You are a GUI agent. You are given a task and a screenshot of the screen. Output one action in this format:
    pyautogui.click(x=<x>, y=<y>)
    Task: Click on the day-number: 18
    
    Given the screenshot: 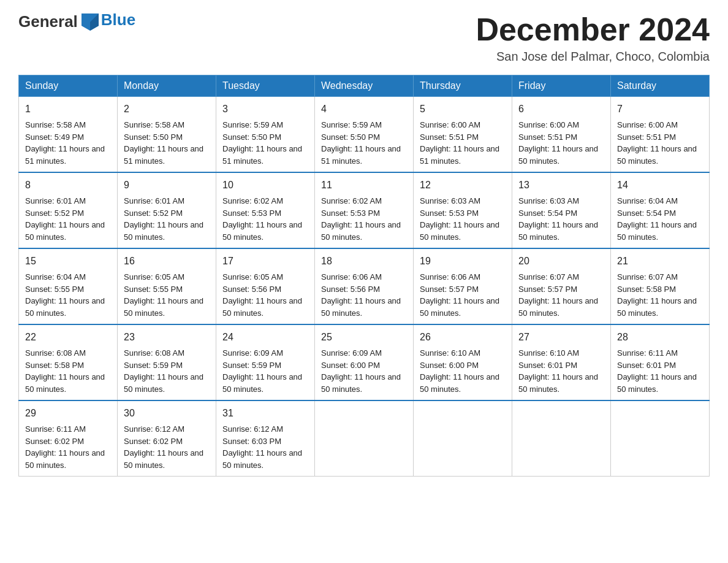 What is the action you would take?
    pyautogui.click(x=364, y=261)
    